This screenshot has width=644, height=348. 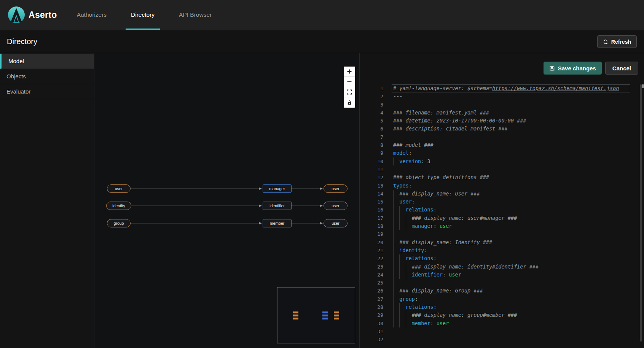 I want to click on editor-scrollbar, so click(x=641, y=213).